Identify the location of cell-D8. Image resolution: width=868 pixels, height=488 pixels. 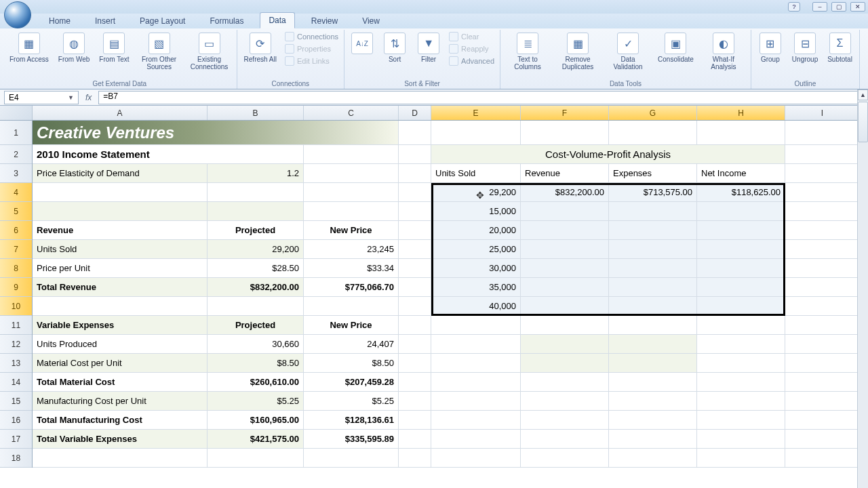
(415, 268).